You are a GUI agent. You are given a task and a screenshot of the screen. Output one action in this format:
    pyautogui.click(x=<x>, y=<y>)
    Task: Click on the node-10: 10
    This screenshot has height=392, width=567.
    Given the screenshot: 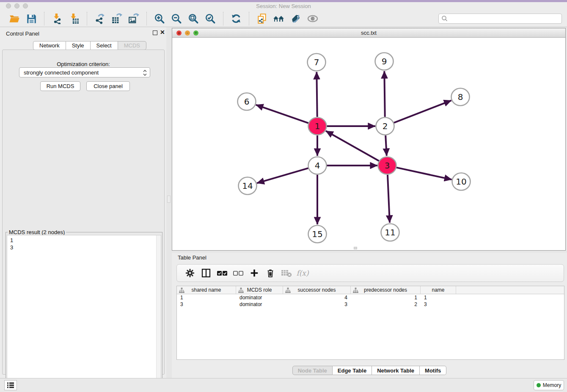 What is the action you would take?
    pyautogui.click(x=461, y=182)
    